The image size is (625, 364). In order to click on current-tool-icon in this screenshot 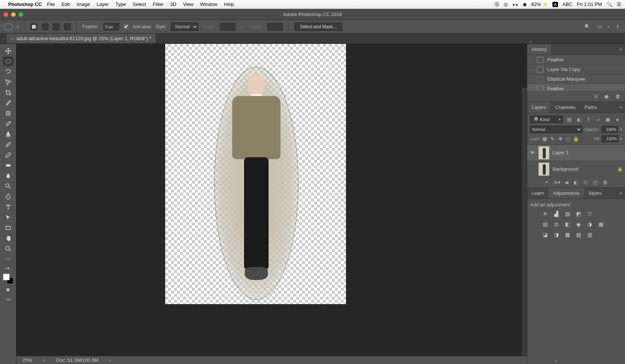, I will do `click(8, 27)`.